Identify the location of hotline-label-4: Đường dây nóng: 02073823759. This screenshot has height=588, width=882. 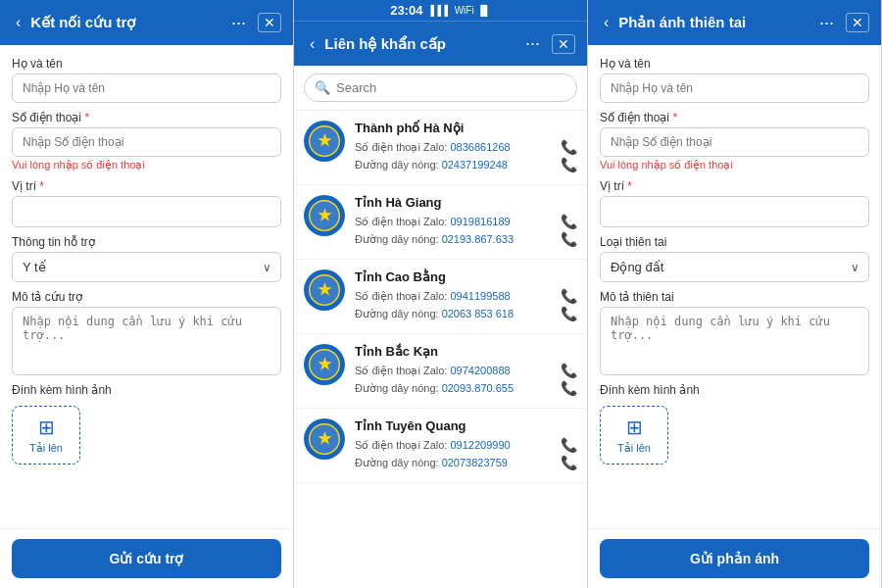
(431, 463).